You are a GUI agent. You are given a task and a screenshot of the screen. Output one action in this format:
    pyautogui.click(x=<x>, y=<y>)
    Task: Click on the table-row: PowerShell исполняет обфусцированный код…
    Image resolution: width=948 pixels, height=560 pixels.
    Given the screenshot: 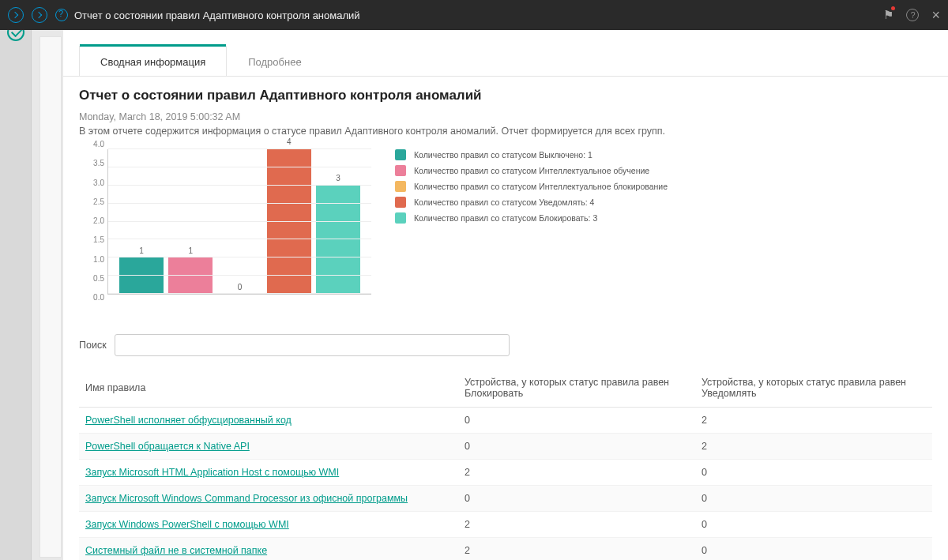 What is the action you would take?
    pyautogui.click(x=506, y=420)
    